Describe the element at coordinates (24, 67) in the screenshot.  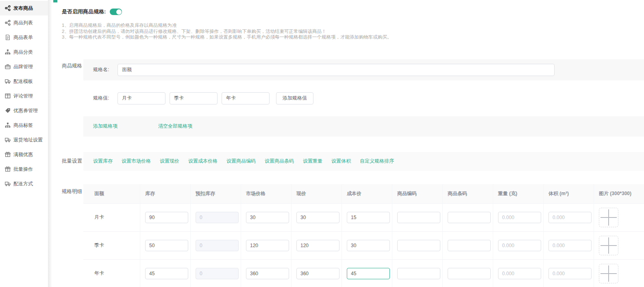
I see `sidebar-item-brand-management: 品牌管理` at that location.